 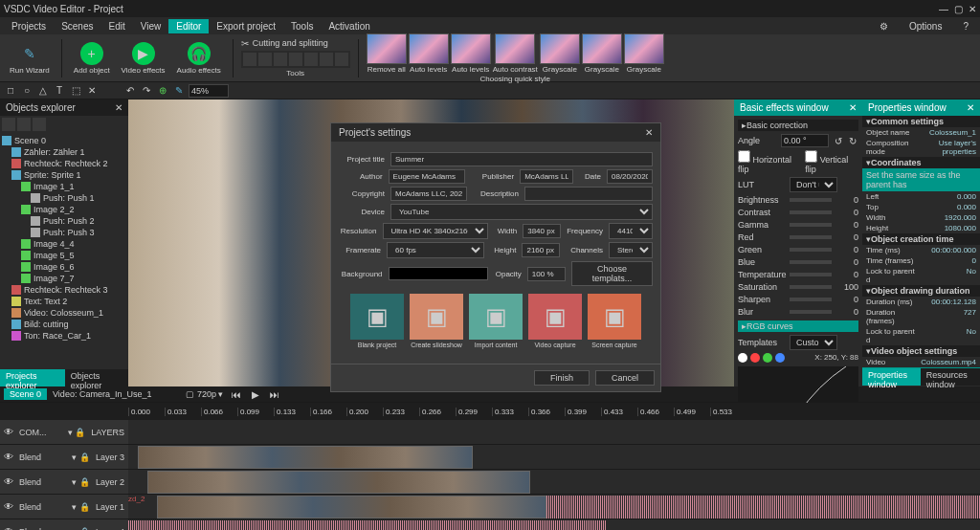 I want to click on prop-row: Lock to parent dNo, so click(x=921, y=276).